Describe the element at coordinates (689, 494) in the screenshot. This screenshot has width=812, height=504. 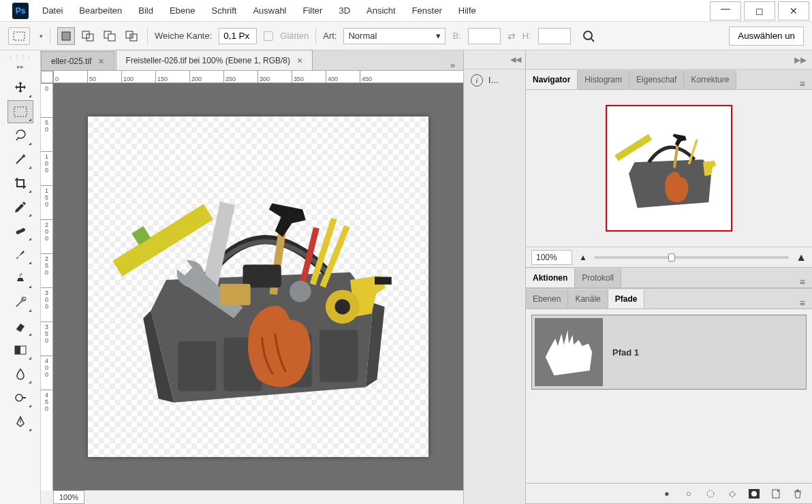
I see `stroke-path-icon: ○` at that location.